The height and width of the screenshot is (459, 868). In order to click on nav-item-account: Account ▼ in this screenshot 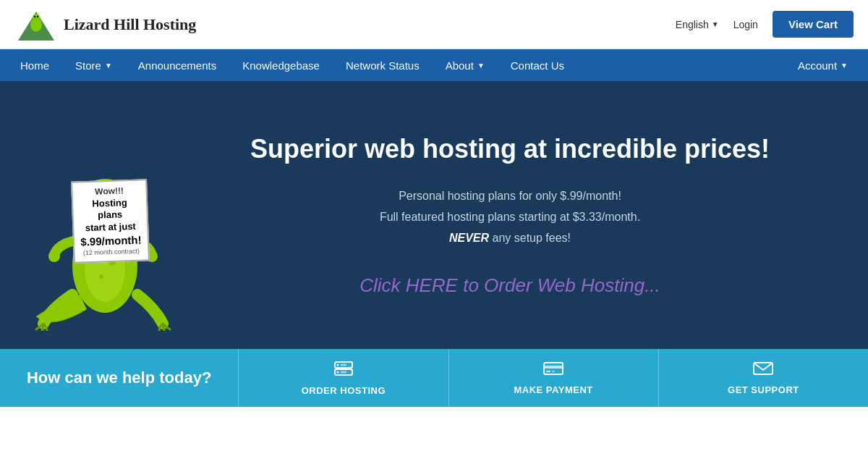, I will do `click(823, 65)`.